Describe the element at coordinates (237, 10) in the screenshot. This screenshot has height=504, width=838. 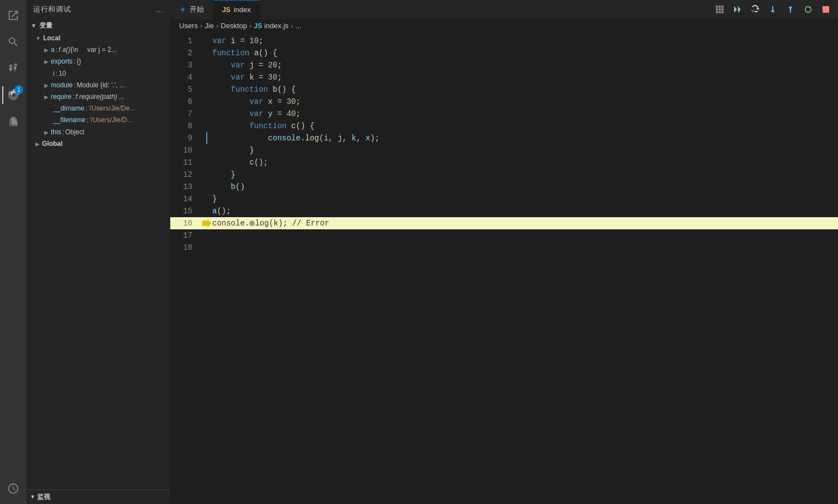
I see `tab-index-js: JS index` at that location.